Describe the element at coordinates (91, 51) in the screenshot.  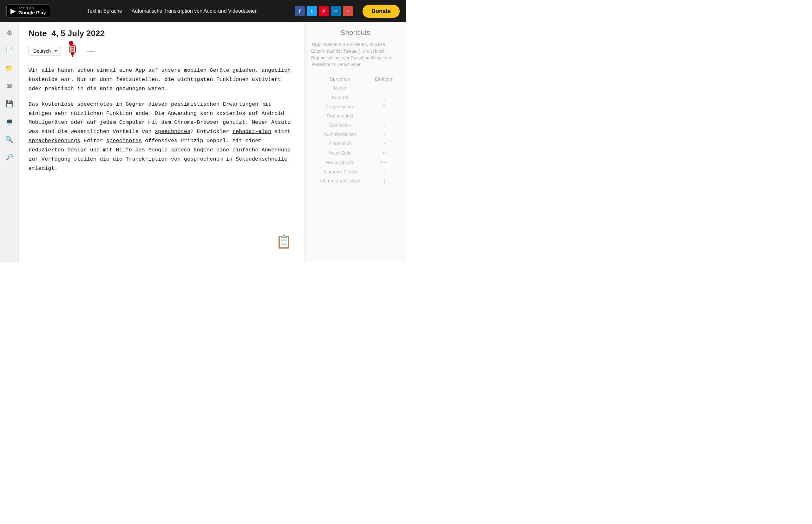
I see `minus-button: —` at that location.